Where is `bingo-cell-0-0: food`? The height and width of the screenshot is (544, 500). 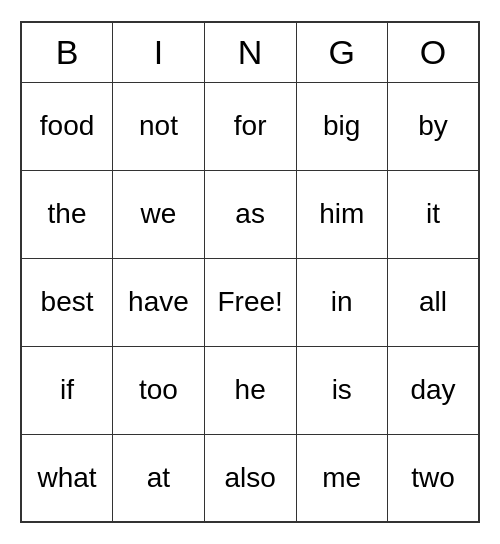 bingo-cell-0-0: food is located at coordinates (67, 126).